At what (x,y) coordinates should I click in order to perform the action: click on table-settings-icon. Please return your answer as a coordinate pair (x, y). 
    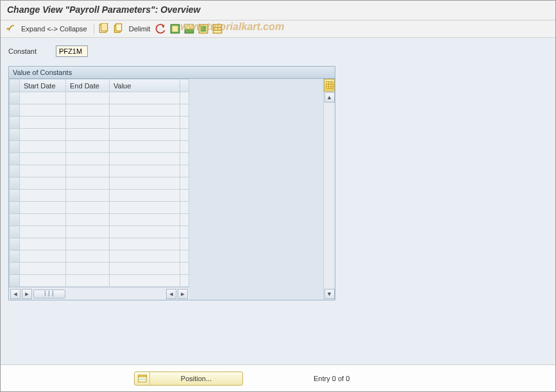
    Looking at the image, I should click on (330, 85).